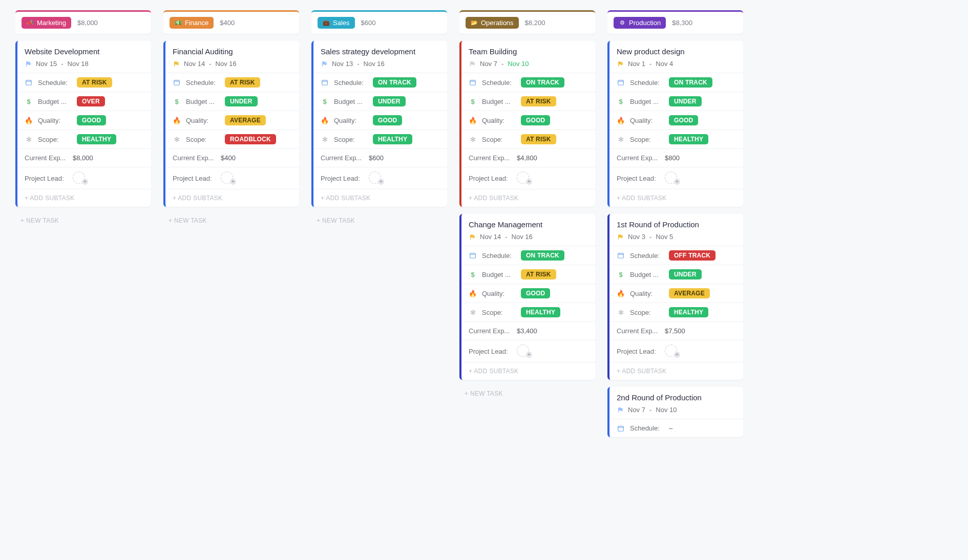  I want to click on kanban-column: 💵 Finance $400 Financial Auditing Nov 14…, so click(232, 119).